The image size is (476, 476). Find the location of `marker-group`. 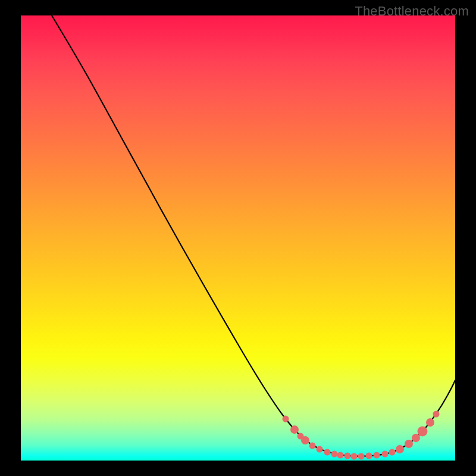

marker-group is located at coordinates (361, 436).